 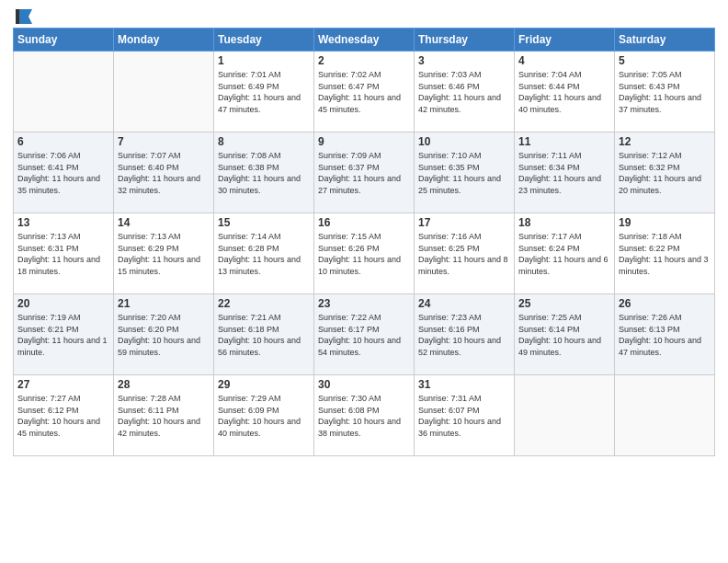 I want to click on calendar-cell: 5Sunrise: 7:05 AM Sunset: 6:43 PM Daylig…, so click(x=665, y=92).